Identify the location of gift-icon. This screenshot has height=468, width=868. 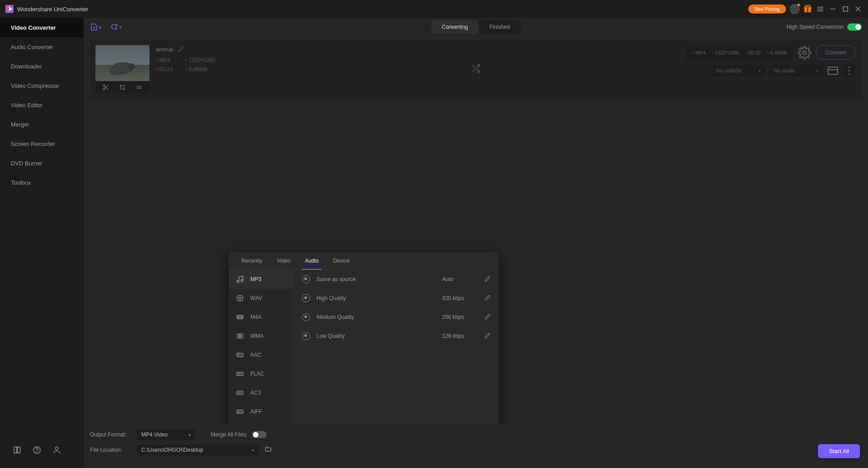
(808, 9).